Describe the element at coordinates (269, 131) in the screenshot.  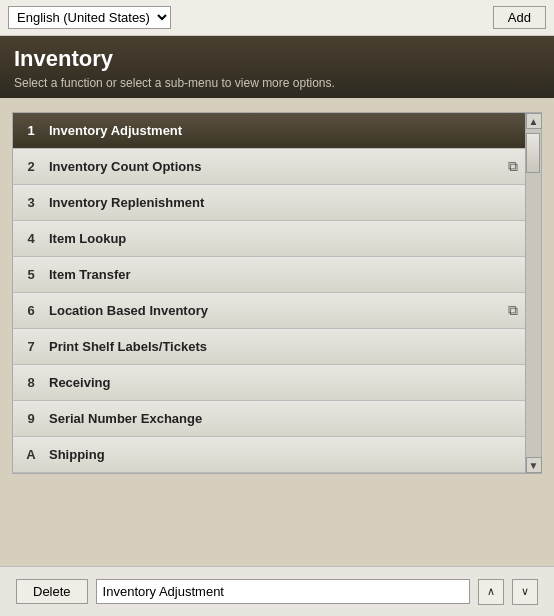
I see `list-item: 1Inventory Adjustment` at that location.